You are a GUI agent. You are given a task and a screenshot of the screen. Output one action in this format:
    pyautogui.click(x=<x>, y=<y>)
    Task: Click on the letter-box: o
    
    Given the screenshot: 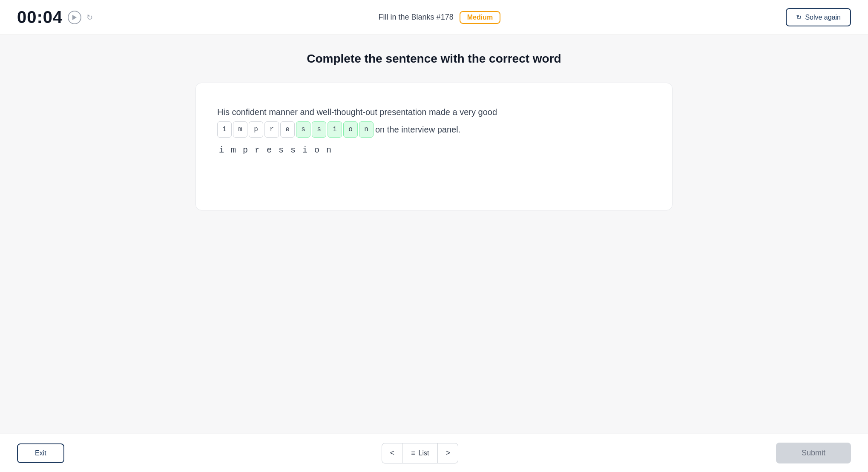 What is the action you would take?
    pyautogui.click(x=351, y=130)
    